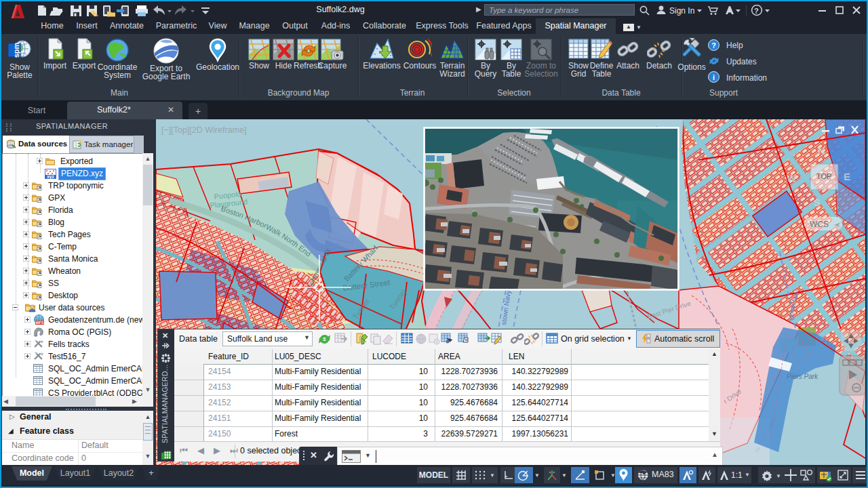 The height and width of the screenshot is (488, 868). What do you see at coordinates (824, 176) in the screenshot?
I see `svg-text: TOP` at bounding box center [824, 176].